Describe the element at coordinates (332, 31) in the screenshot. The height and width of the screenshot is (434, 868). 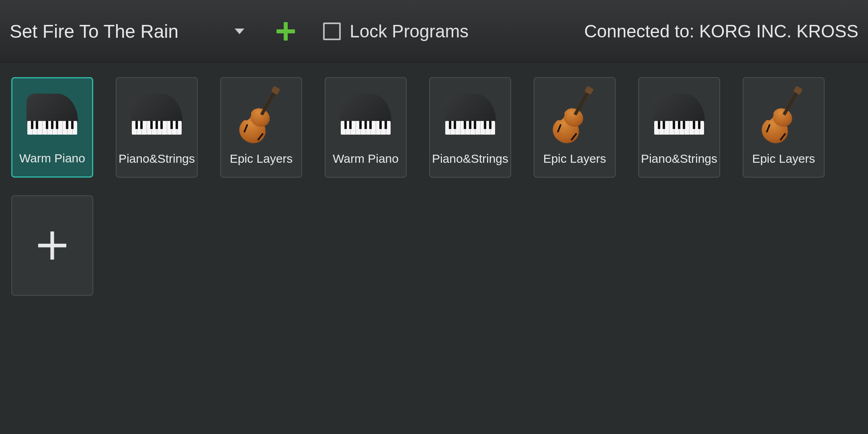
I see `checkbox-icon` at that location.